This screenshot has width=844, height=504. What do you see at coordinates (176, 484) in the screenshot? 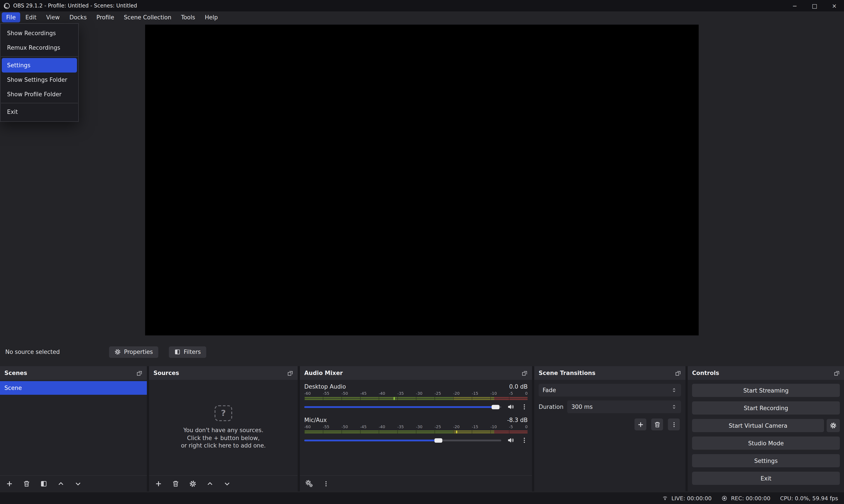
I see `remove-source-icon` at bounding box center [176, 484].